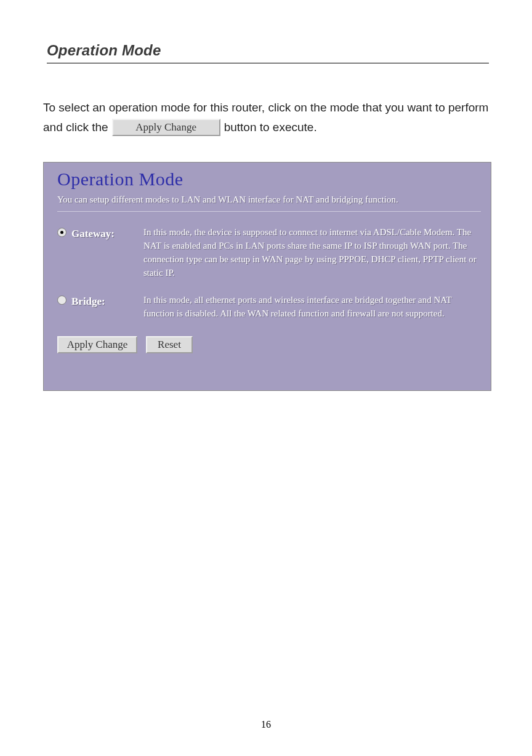 This screenshot has height=756, width=532. What do you see at coordinates (89, 302) in the screenshot?
I see `mode-label-bridge: Bridge:` at bounding box center [89, 302].